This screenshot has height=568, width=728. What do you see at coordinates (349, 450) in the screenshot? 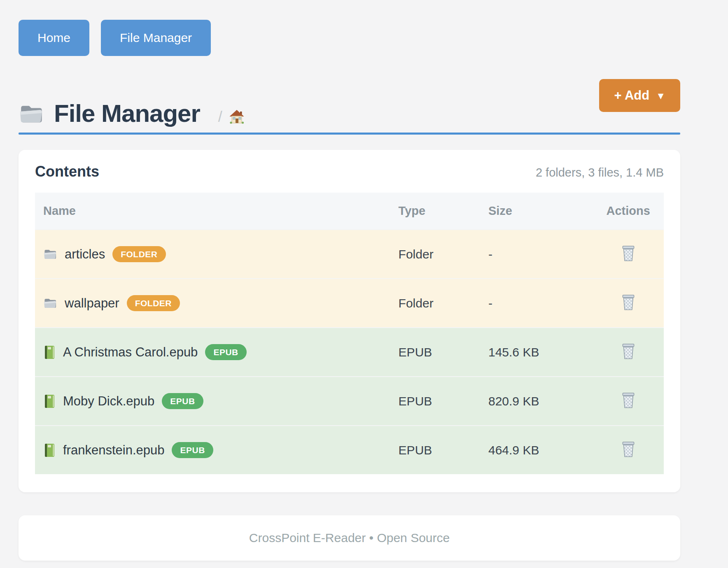
I see `table-row: frankenstein.epub EPUB EPUB 464.9 KB` at bounding box center [349, 450].